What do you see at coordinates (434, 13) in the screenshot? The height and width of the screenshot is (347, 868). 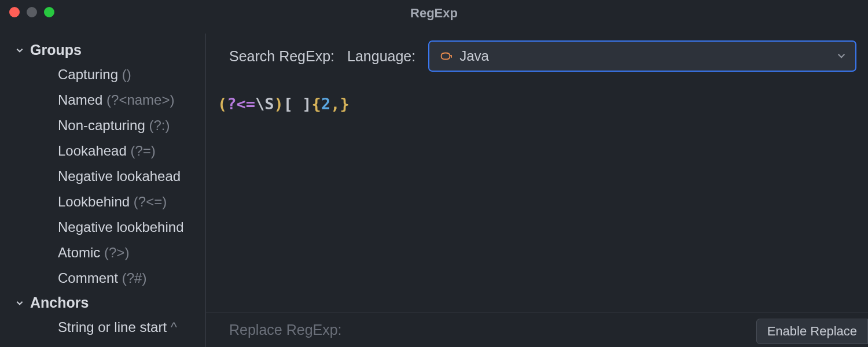 I see `titlebar: RegExp` at bounding box center [434, 13].